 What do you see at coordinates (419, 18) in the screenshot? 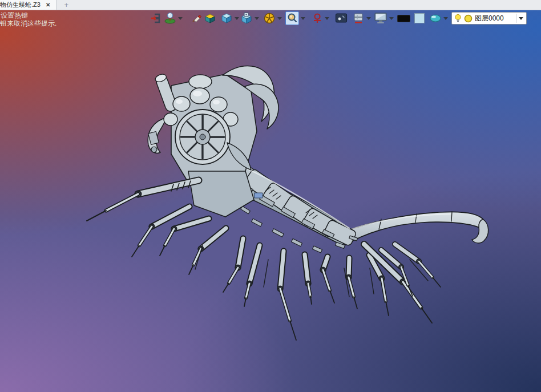
I see `light-blue-swatch-icon` at bounding box center [419, 18].